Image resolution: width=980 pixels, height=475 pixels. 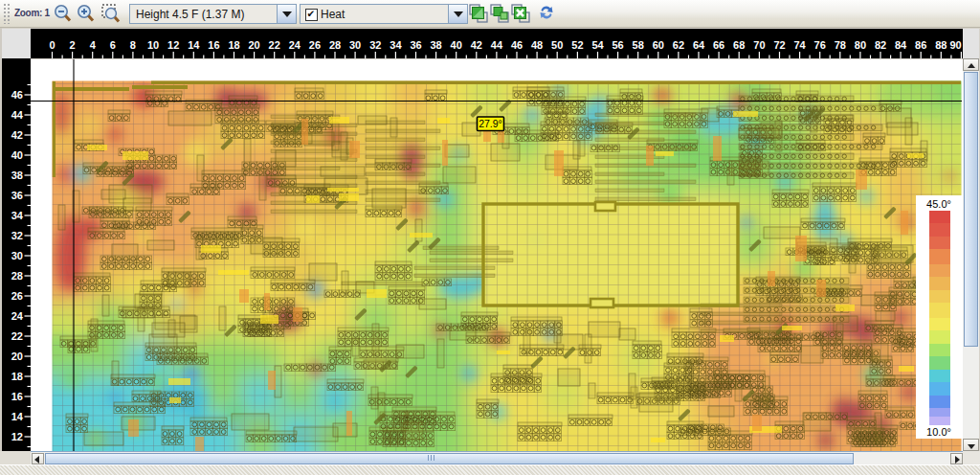 What do you see at coordinates (73, 45) in the screenshot?
I see `svg-text: 2` at bounding box center [73, 45].